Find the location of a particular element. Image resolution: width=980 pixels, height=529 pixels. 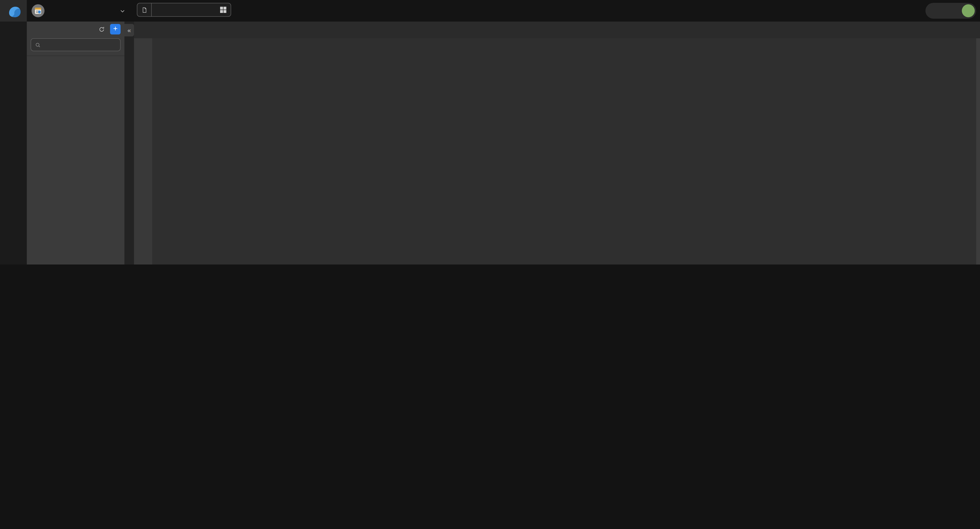

wave-logo-icon is located at coordinates (13, 11).